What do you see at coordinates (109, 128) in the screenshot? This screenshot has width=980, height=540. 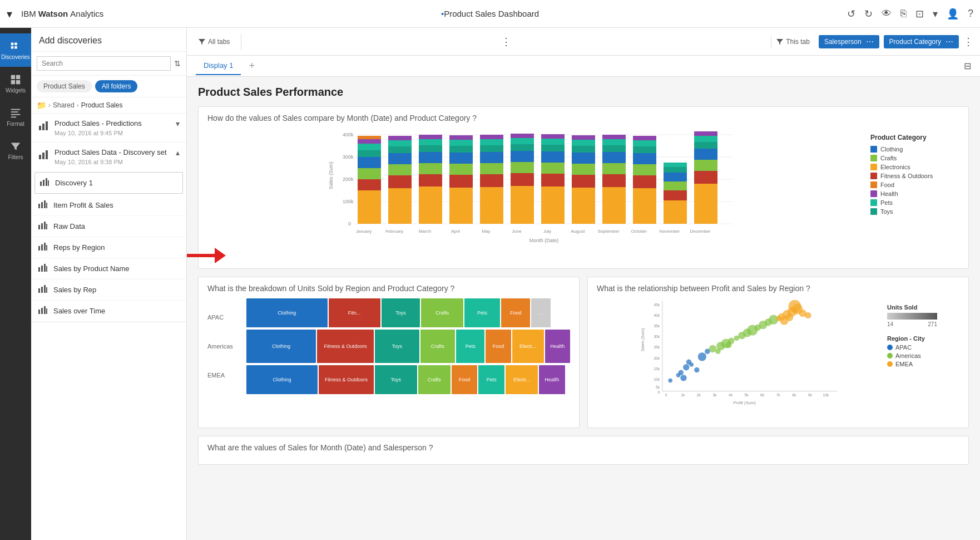 I see `group-predictions-header: Product Sales - Predictions May 10, 2016…` at bounding box center [109, 128].